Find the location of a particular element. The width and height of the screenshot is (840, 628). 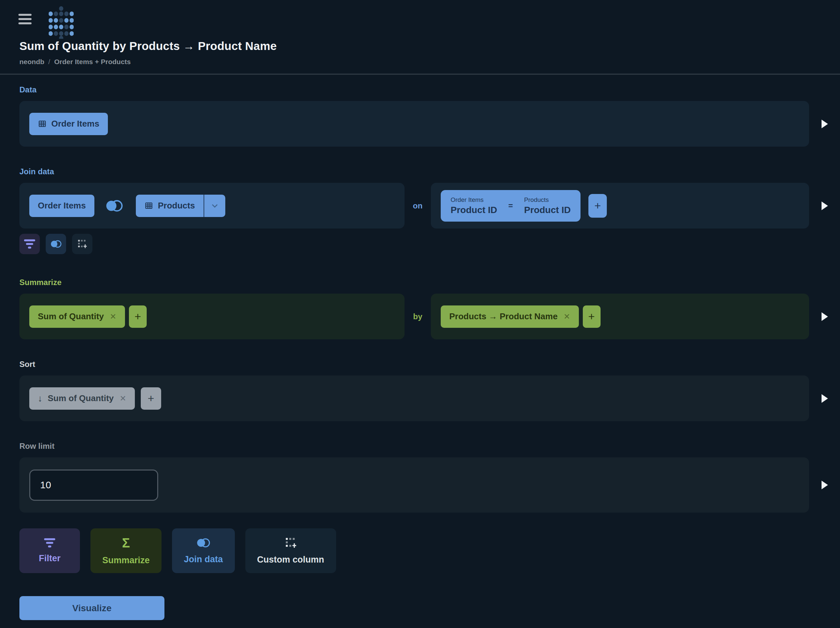

join-data-action-button: Join data is located at coordinates (204, 551).